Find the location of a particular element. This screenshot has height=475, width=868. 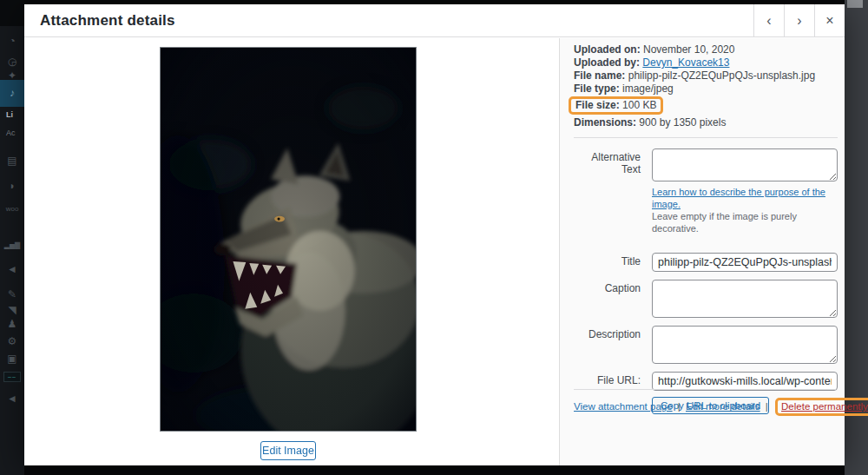

meta-file-type: File type: image/jpeg is located at coordinates (706, 89).